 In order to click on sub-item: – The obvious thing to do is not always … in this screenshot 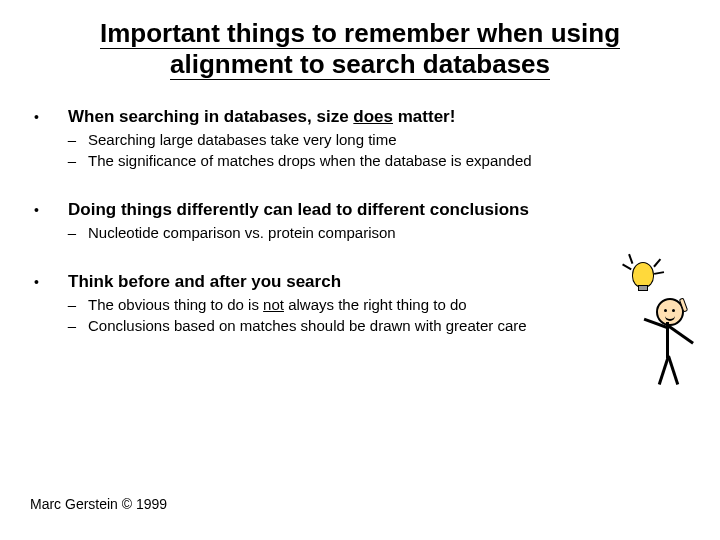, I will do `click(360, 305)`.